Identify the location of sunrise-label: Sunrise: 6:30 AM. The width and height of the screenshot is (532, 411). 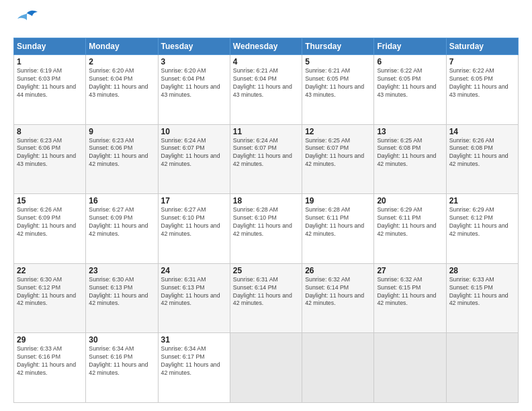
(39, 279).